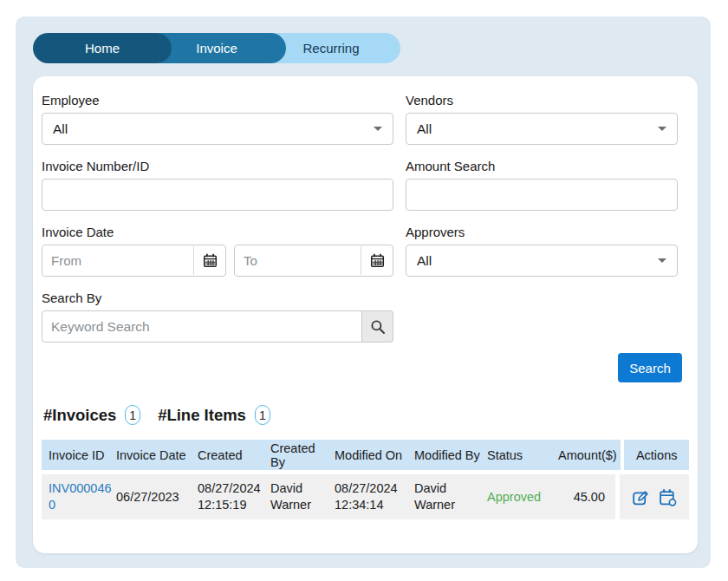  What do you see at coordinates (218, 101) in the screenshot?
I see `employee-label: Employee` at bounding box center [218, 101].